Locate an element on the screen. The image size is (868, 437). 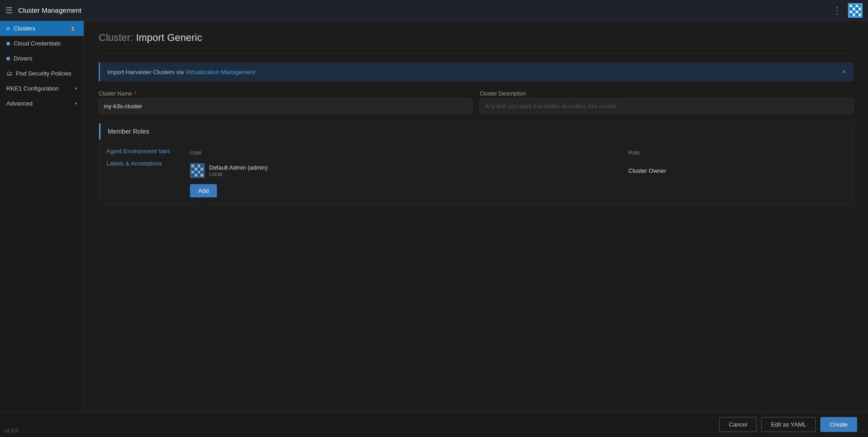
labels-annotations-link: Labels & Annotations is located at coordinates (143, 164).